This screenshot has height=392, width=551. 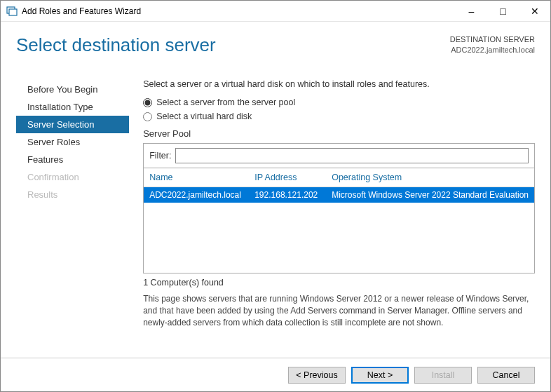 I want to click on col-header-name: Name, so click(x=202, y=177).